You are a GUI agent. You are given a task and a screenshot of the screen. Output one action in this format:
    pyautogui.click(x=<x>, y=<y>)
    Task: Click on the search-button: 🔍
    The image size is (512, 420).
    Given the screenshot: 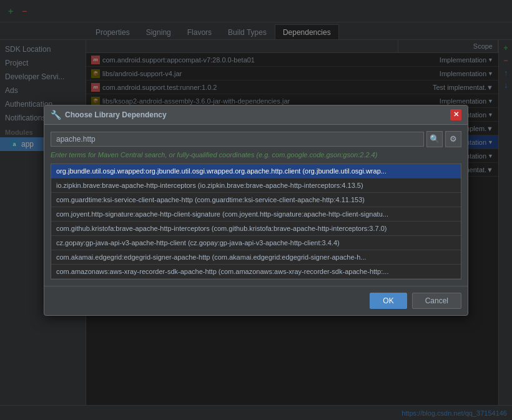 What is the action you would take?
    pyautogui.click(x=435, y=139)
    